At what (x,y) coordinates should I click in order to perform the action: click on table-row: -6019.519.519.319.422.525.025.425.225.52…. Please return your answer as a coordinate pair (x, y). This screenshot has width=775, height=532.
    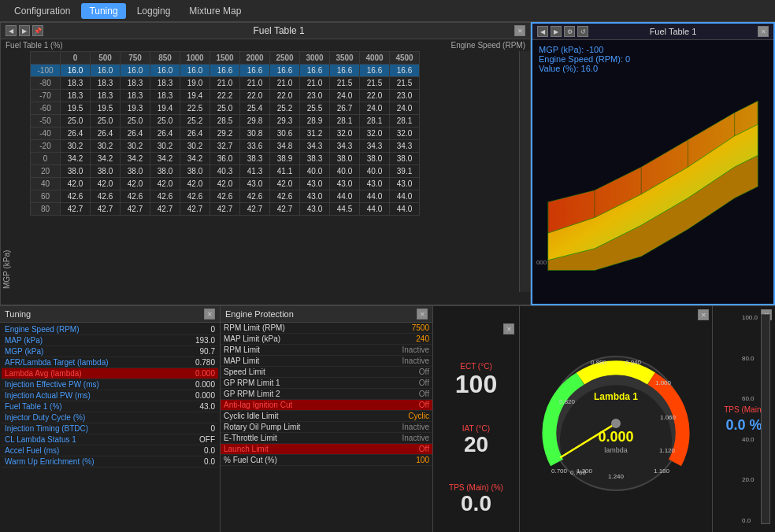
    Looking at the image, I should click on (225, 109).